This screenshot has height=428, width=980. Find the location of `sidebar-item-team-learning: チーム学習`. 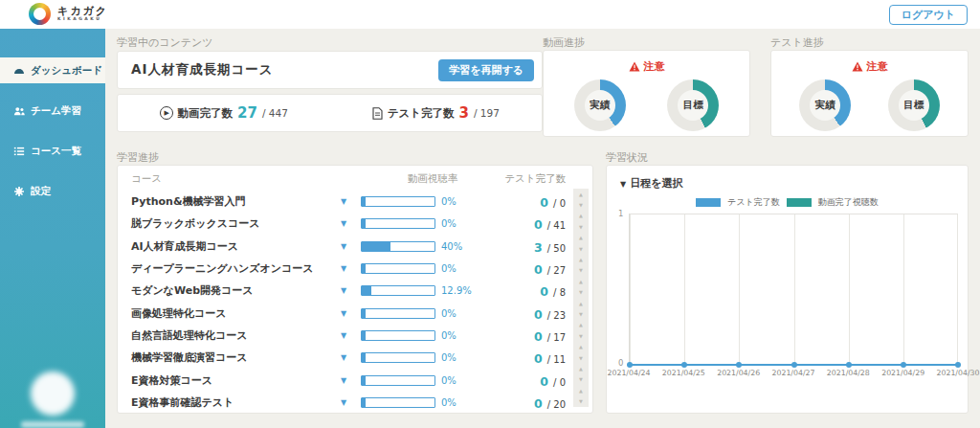

sidebar-item-team-learning: チーム学習 is located at coordinates (53, 111).